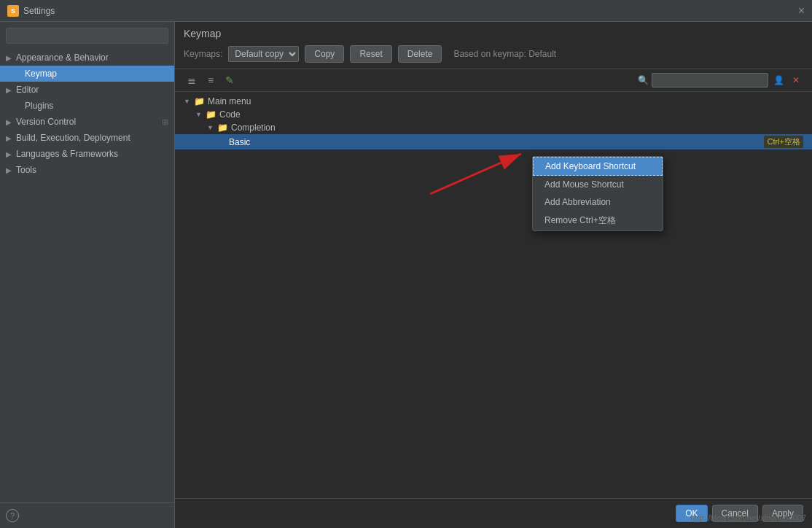 This screenshot has width=812, height=528. I want to click on edit-button: ✎, so click(230, 80).